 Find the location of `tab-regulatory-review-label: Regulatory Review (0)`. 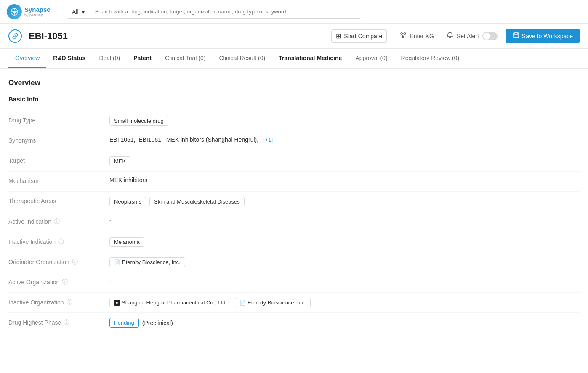

tab-regulatory-review-label: Regulatory Review (0) is located at coordinates (430, 58).